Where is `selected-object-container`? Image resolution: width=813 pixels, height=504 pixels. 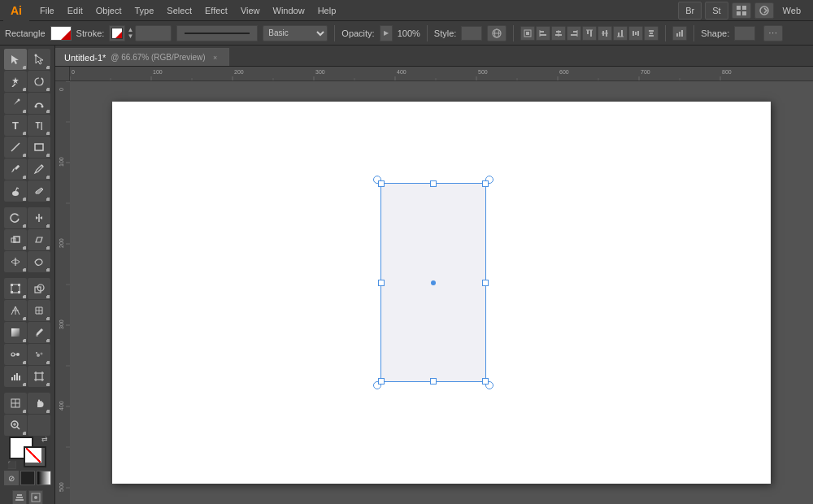
selected-object-container is located at coordinates (433, 283).